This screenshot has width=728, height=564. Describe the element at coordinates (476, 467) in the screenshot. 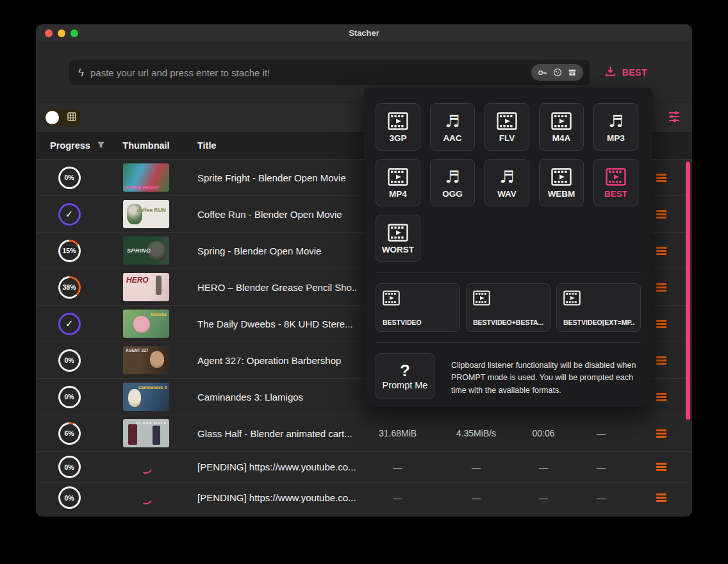

I see `row-speed: —` at that location.